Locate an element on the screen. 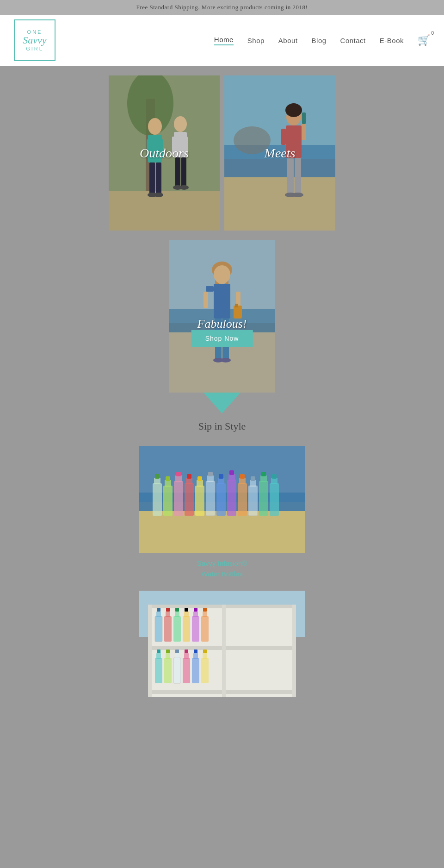 The height and width of the screenshot is (868, 444). cart-icon: 🛒 is located at coordinates (424, 40).